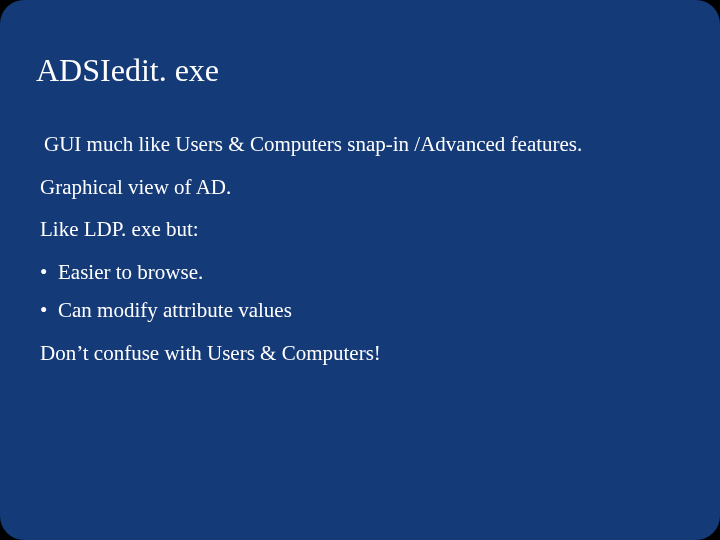 This screenshot has width=720, height=540. I want to click on body-line-3: Like LDP. exe but:, so click(360, 230).